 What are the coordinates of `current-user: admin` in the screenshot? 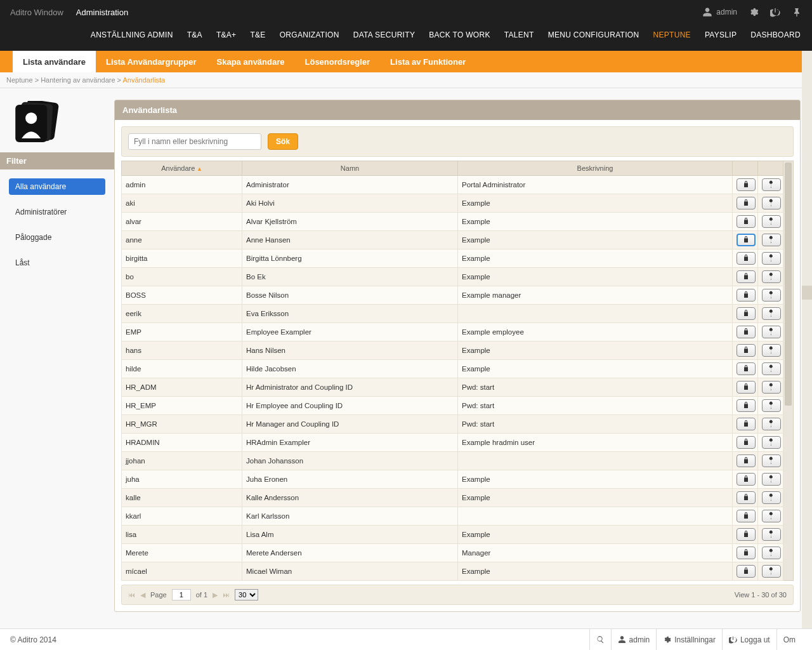 It's located at (719, 12).